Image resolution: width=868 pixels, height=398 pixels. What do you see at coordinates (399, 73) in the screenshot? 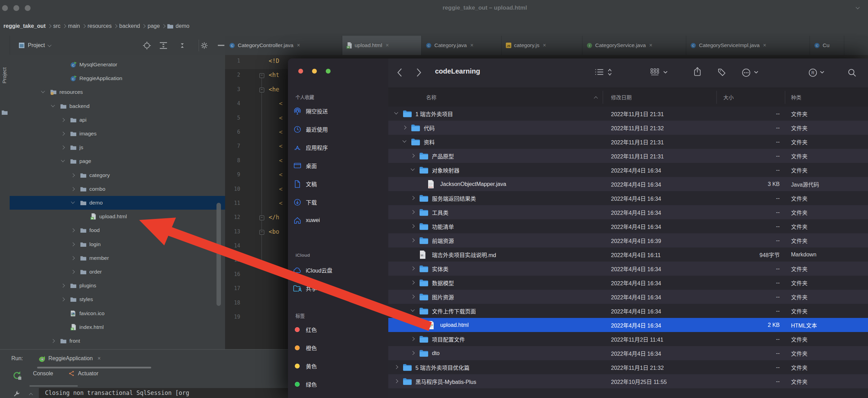
I see `back-button` at bounding box center [399, 73].